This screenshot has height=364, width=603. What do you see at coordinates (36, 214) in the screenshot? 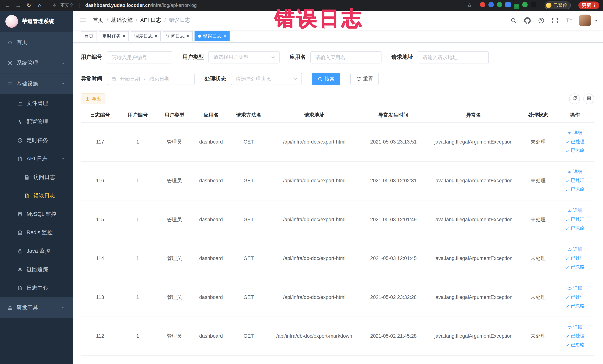
I see `sidebar-item-mysql: MySQL 监控` at bounding box center [36, 214].